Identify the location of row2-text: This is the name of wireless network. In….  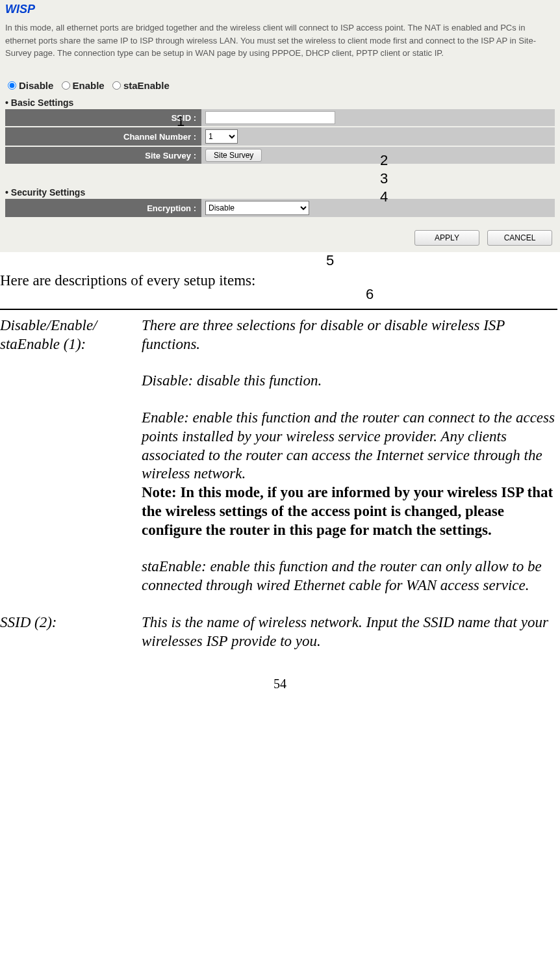
(350, 632).